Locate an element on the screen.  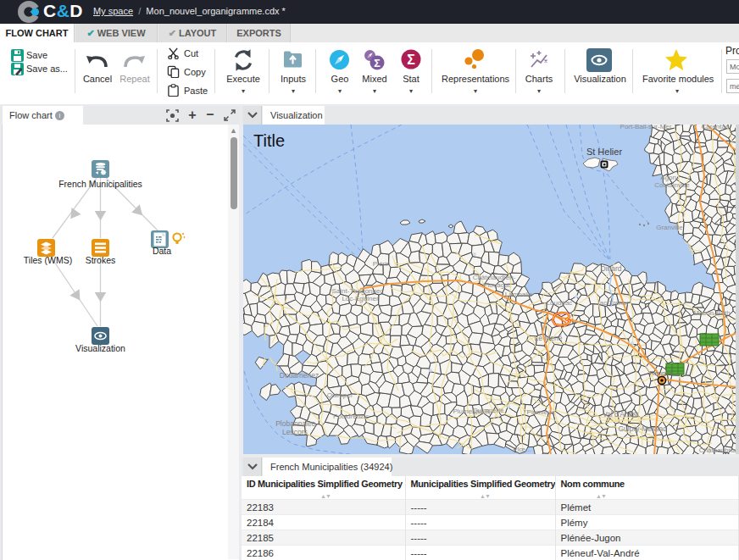
svg-text: Granville is located at coordinates (670, 227).